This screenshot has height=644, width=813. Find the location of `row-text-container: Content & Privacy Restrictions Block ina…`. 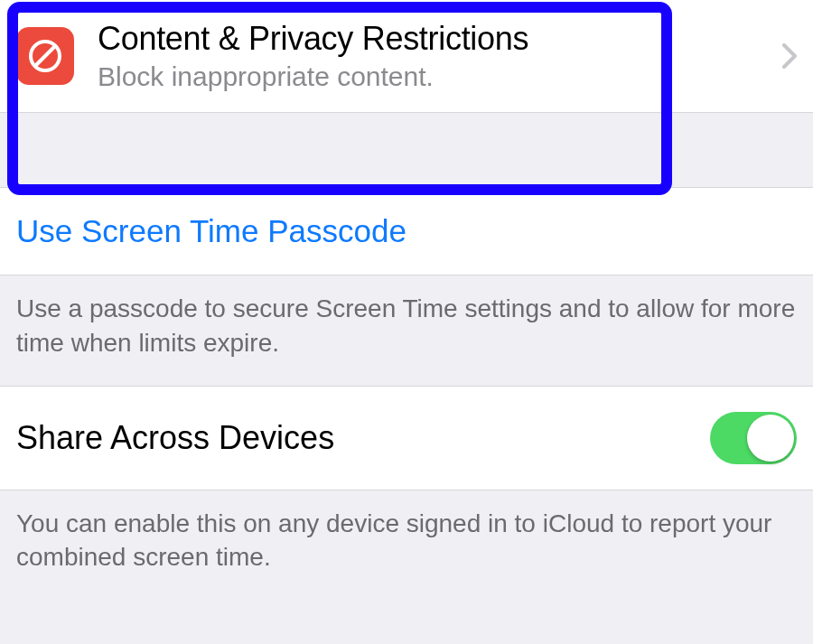

row-text-container: Content & Privacy Restrictions Block ina… is located at coordinates (435, 56).